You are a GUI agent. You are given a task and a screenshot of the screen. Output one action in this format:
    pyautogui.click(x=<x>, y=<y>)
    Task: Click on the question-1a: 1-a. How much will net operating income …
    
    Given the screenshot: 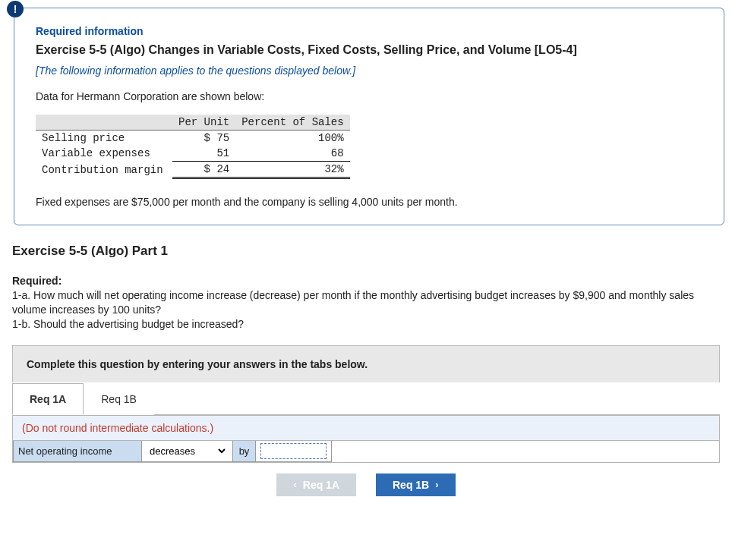 What is the action you would take?
    pyautogui.click(x=353, y=302)
    